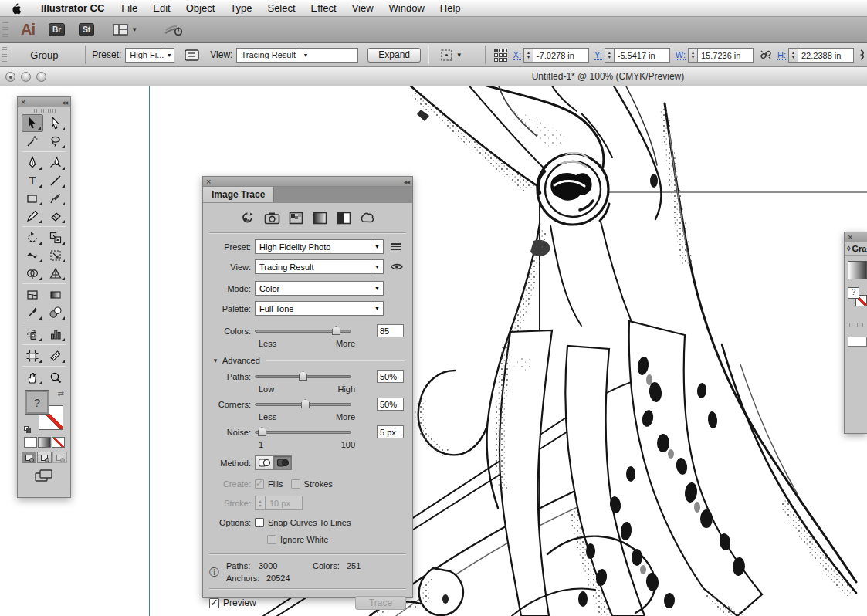 Image resolution: width=867 pixels, height=616 pixels. What do you see at coordinates (161, 8) in the screenshot?
I see `menu-edit: Edit` at bounding box center [161, 8].